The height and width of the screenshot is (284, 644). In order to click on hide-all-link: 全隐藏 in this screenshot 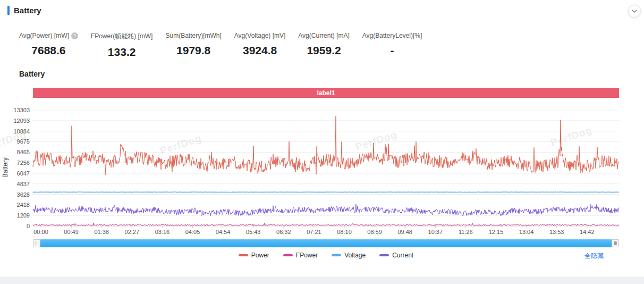, I will do `click(594, 256)`.